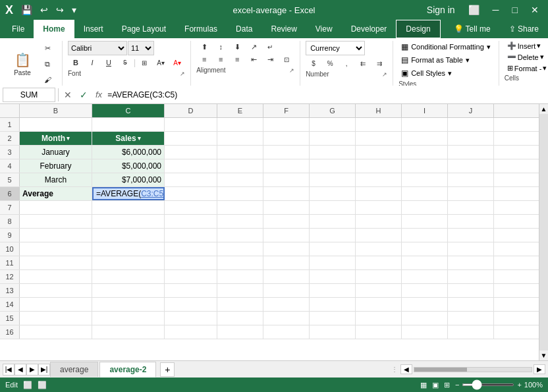  Describe the element at coordinates (435, 385) in the screenshot. I see `page-layout-view-btn: ▣` at that location.